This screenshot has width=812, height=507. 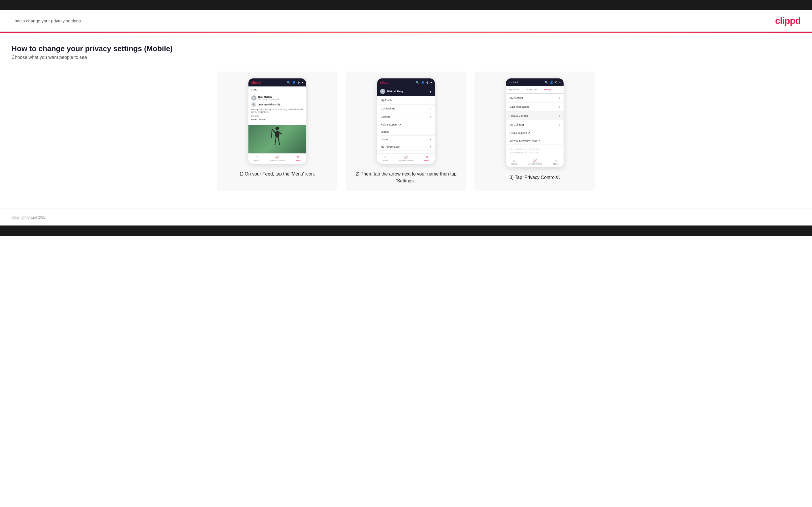 I want to click on menu-section-performance: My Performance ▾, so click(x=406, y=147).